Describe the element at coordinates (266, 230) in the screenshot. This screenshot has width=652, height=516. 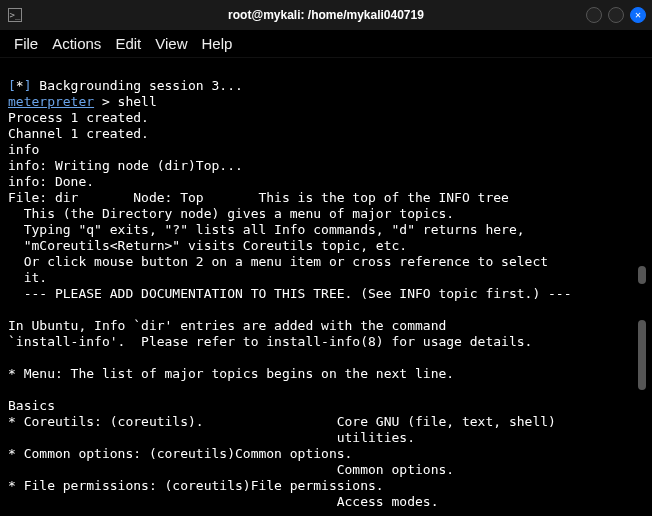
I see `text: Typing "q" exits, "?" lists all Info com…` at that location.